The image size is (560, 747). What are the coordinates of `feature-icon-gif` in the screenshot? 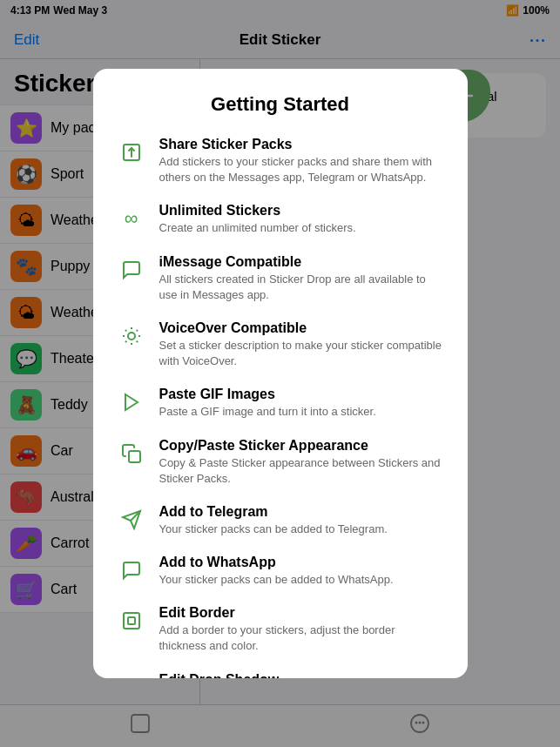 It's located at (132, 402).